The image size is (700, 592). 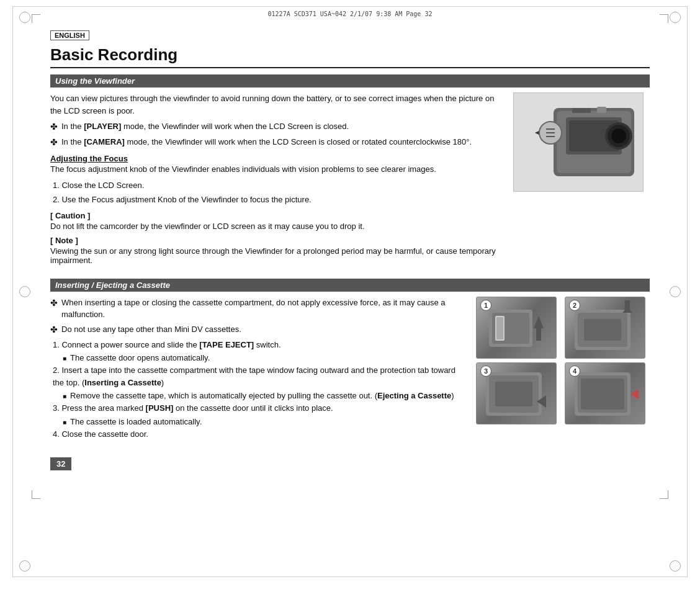 What do you see at coordinates (227, 345) in the screenshot?
I see `tape-eject-bold: [TAPE EJECT]` at bounding box center [227, 345].